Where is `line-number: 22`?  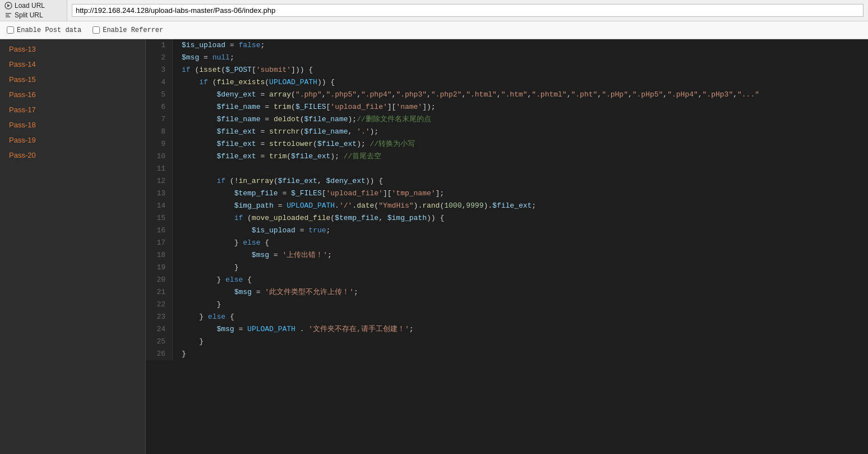 line-number: 22 is located at coordinates (159, 305).